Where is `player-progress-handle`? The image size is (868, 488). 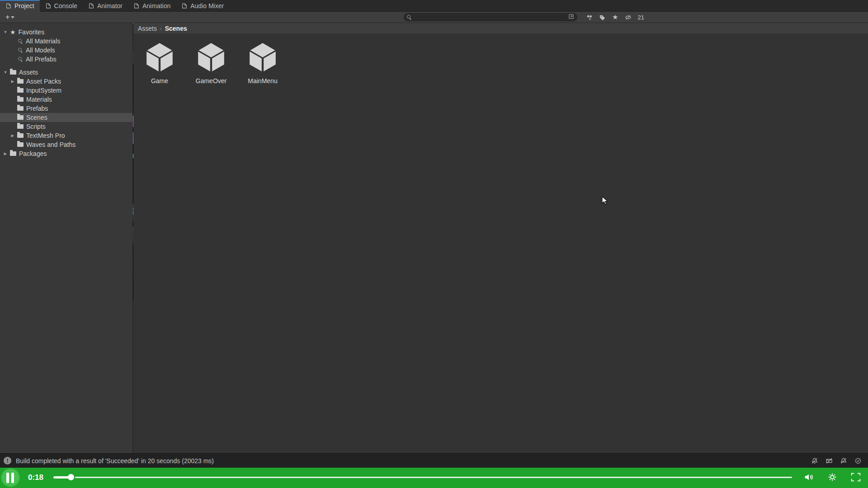 player-progress-handle is located at coordinates (71, 477).